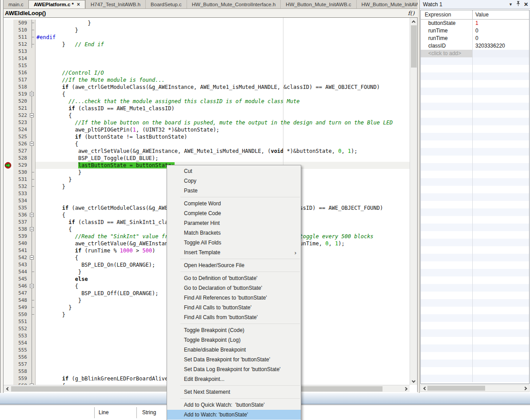  Describe the element at coordinates (511, 4) in the screenshot. I see `watch-menu-chevron-icon: ▼` at that location.